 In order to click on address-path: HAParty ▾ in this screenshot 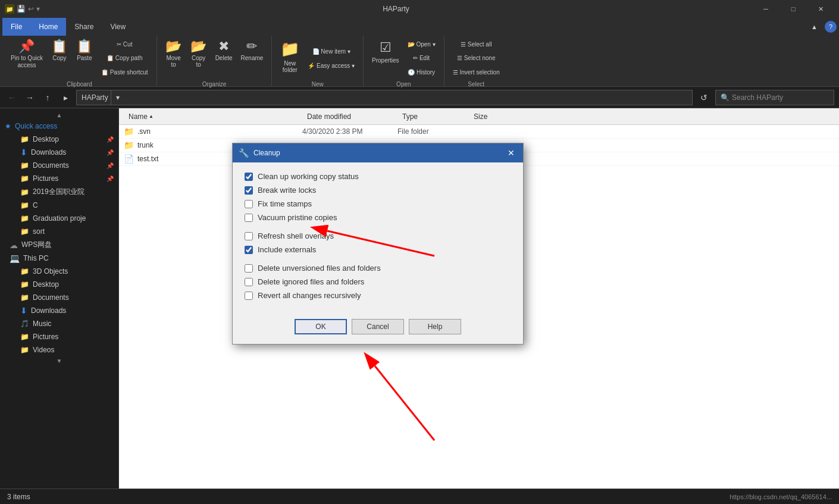, I will do `click(384, 98)`.